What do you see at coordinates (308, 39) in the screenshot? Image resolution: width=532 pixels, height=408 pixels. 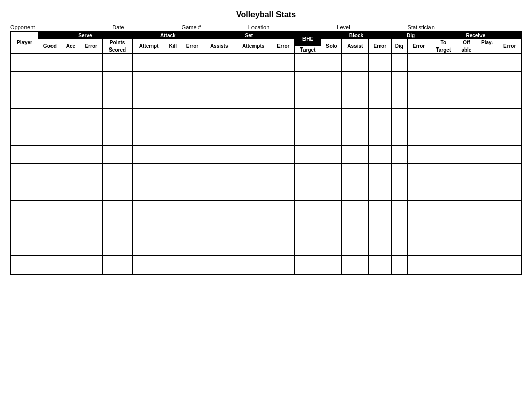 I see `bhe-header: BHE` at bounding box center [308, 39].